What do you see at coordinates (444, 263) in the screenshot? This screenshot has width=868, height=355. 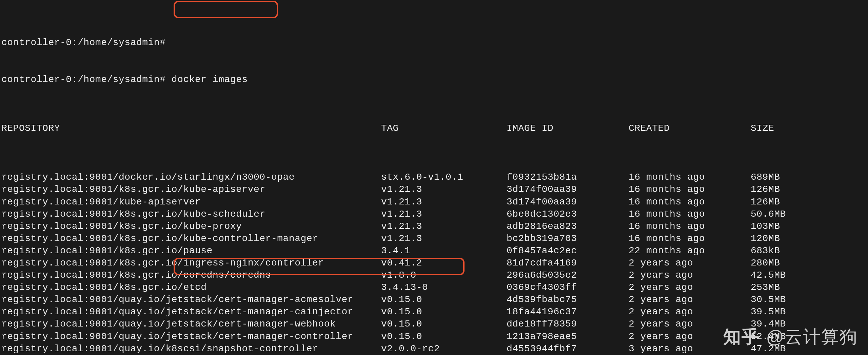 I see `cell-tag: v0.41.2` at bounding box center [444, 263].